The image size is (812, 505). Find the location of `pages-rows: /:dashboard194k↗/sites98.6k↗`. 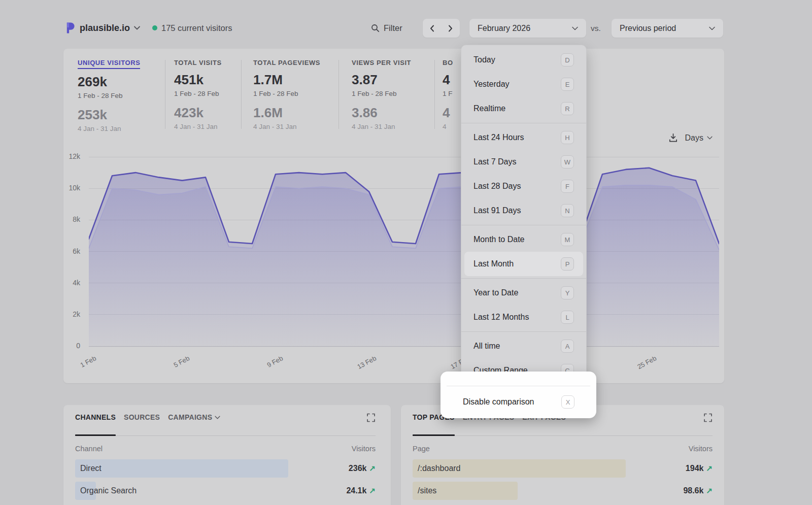

pages-rows: /:dashboard194k↗/sites98.6k↗ is located at coordinates (562, 482).